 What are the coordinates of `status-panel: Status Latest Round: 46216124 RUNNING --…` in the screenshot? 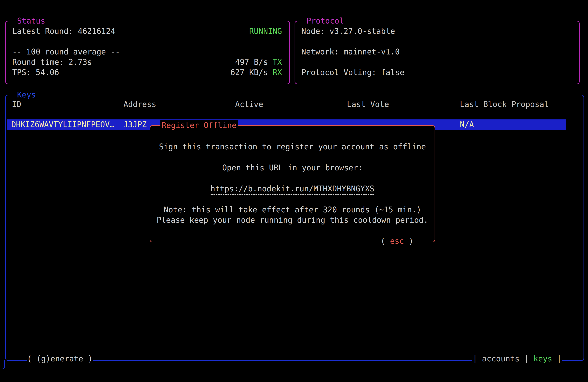 It's located at (147, 52).